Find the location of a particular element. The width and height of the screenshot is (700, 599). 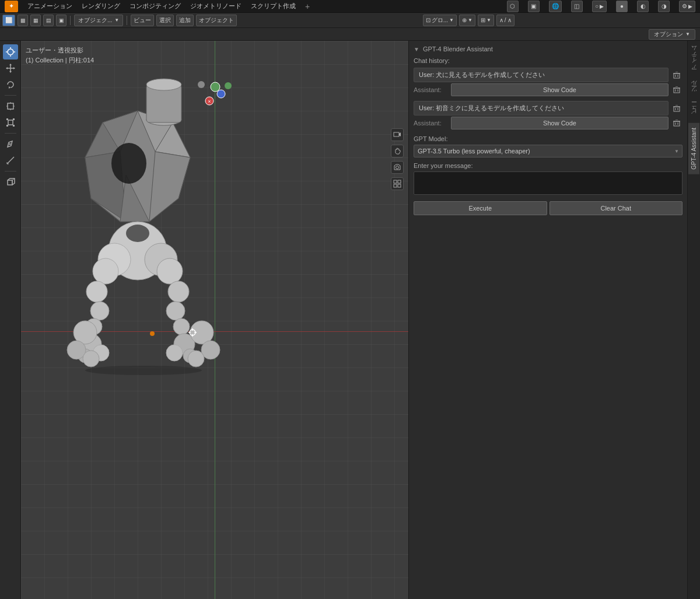

object-menu: オブジェクト is located at coordinates (216, 20).